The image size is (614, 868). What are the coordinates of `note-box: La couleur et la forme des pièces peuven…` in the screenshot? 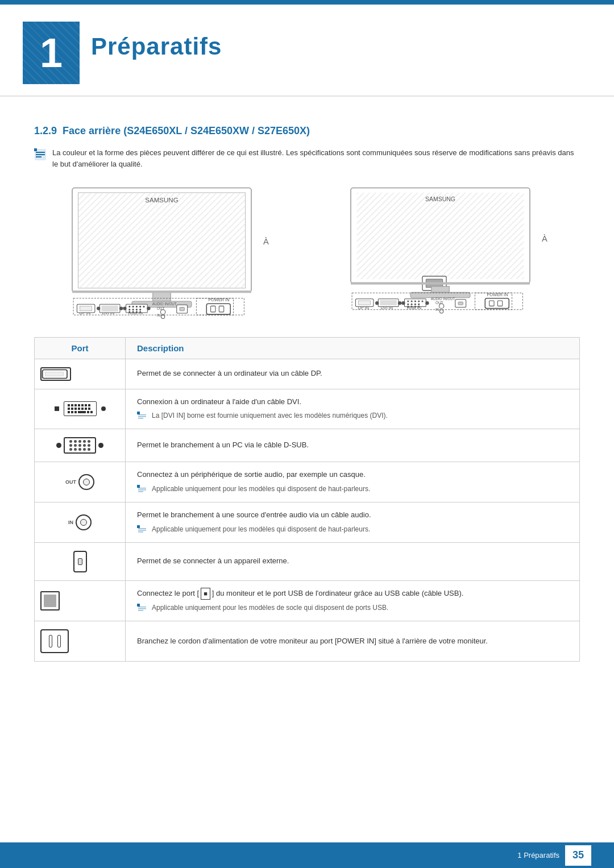 It's located at (307, 158).